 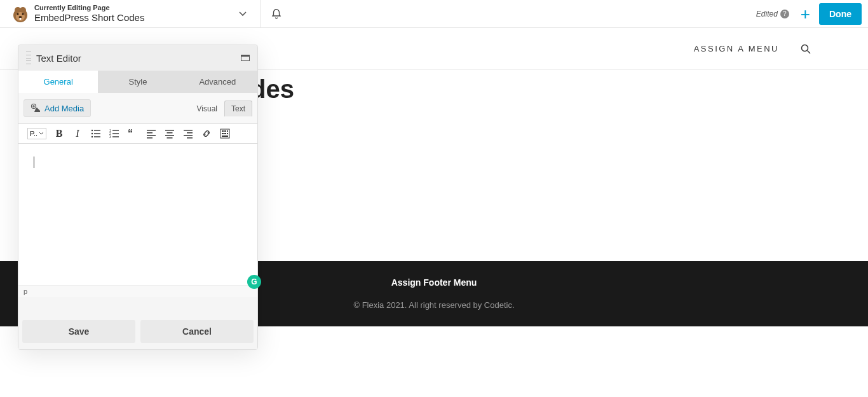 I want to click on add-media-label: Add Media, so click(x=64, y=108).